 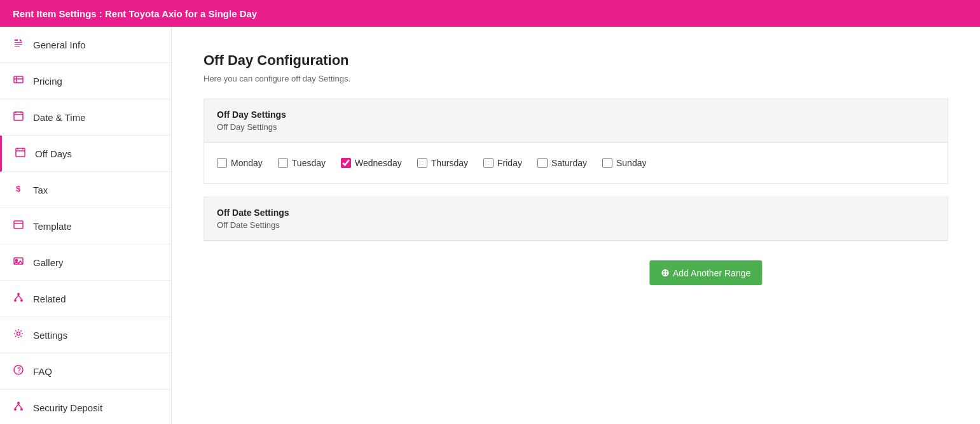 I want to click on day-label-monday: Monday, so click(x=247, y=163).